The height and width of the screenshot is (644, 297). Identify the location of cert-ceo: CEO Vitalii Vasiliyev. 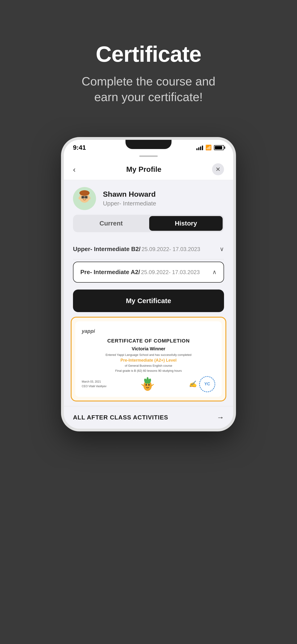
(94, 386).